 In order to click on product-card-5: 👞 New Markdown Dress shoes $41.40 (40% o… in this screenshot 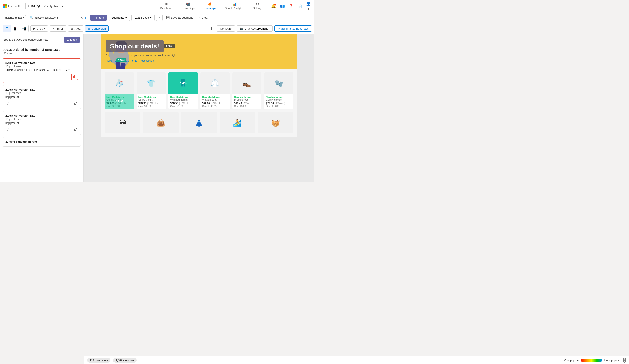, I will do `click(247, 91)`.